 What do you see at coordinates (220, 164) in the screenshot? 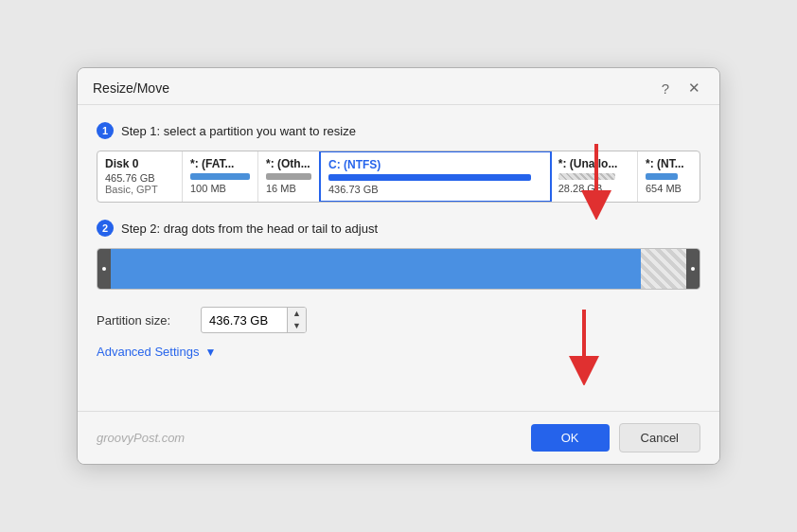
I see `fat-label: *: (FAT...` at bounding box center [220, 164].